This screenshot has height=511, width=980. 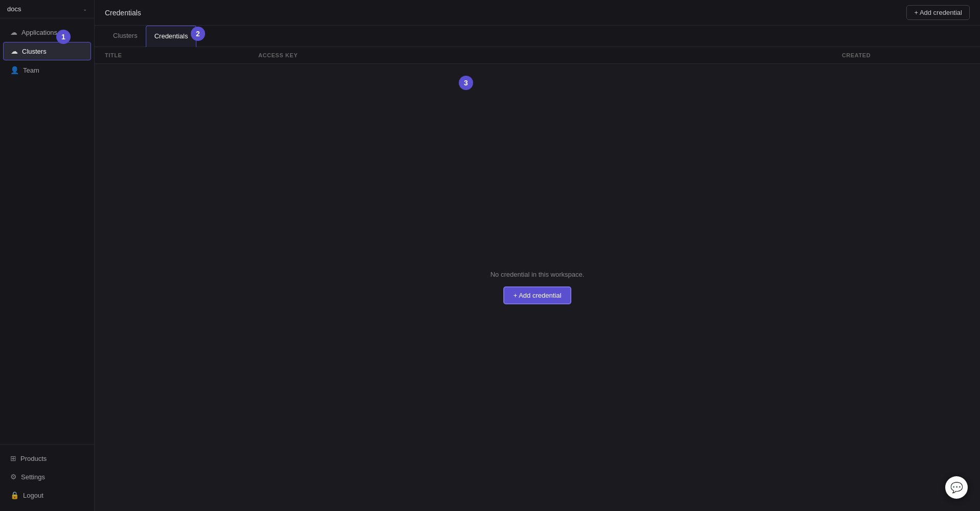 I want to click on sidebar-item-clusters: ☁ Clusters, so click(x=47, y=51).